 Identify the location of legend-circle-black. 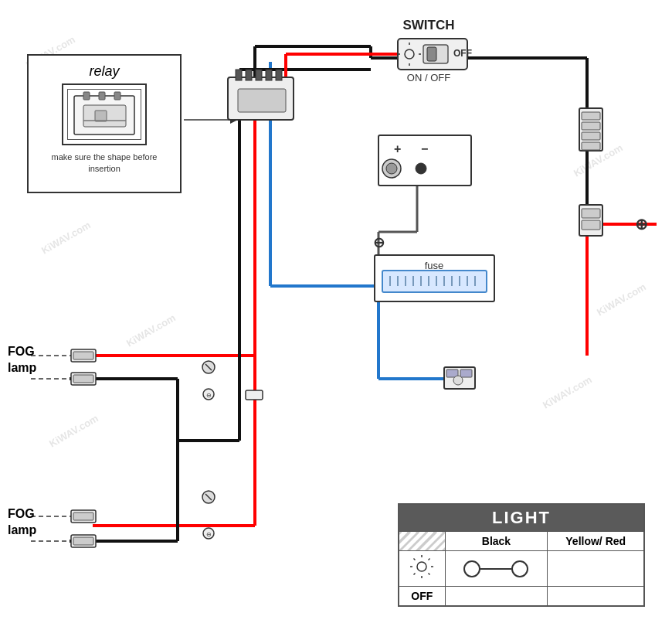
(496, 569).